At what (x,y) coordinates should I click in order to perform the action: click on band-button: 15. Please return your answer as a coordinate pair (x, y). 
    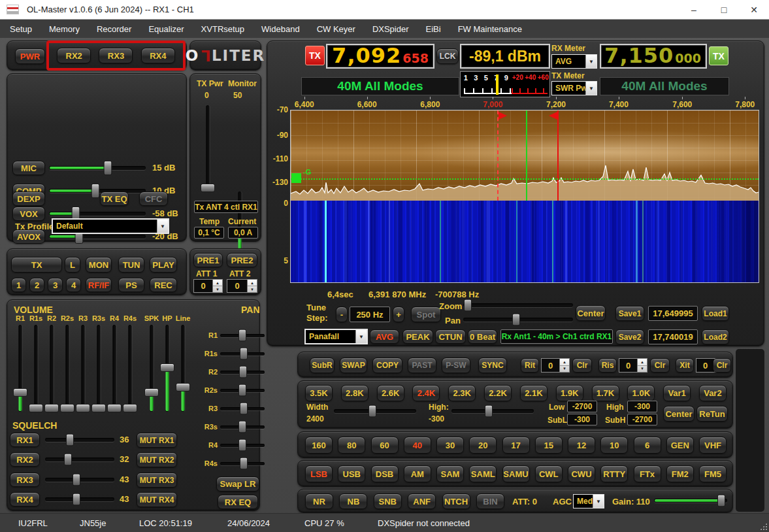
    Looking at the image, I should click on (549, 445).